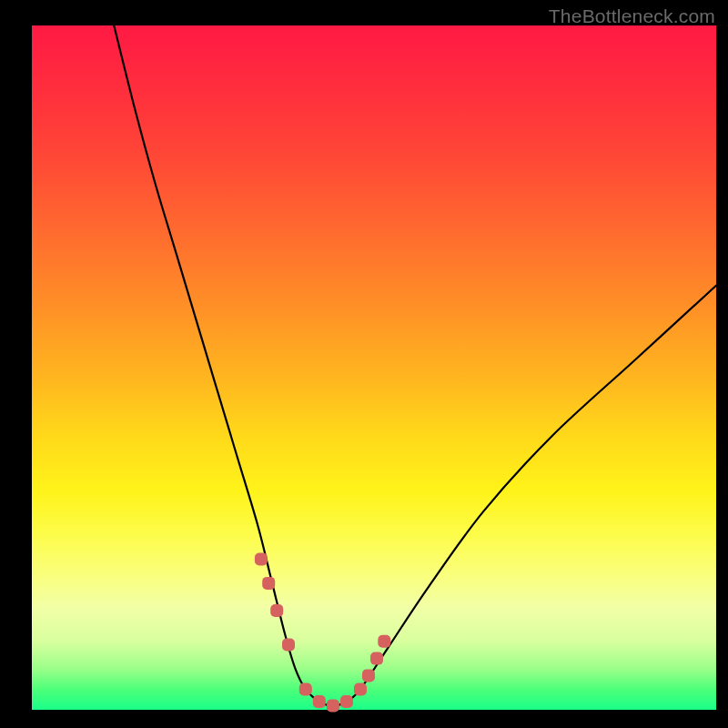  What do you see at coordinates (632, 16) in the screenshot?
I see `watermark-text: TheBottleneck.com` at bounding box center [632, 16].